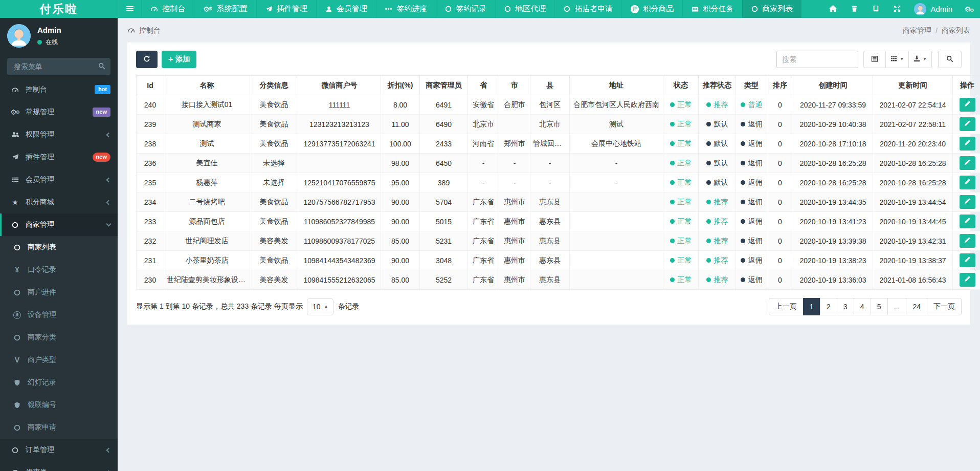 The height and width of the screenshot is (471, 980). What do you see at coordinates (812, 307) in the screenshot?
I see `page-button-page-1: 1` at bounding box center [812, 307].